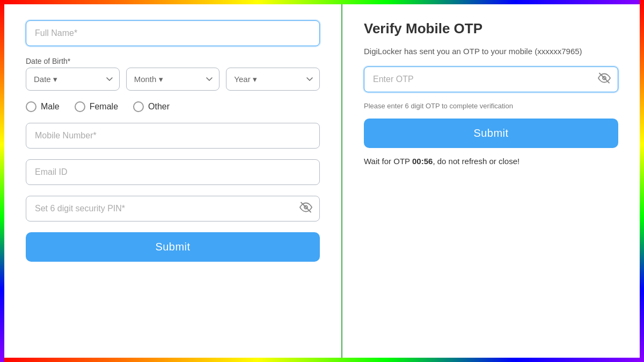  Describe the element at coordinates (173, 172) in the screenshot. I see `email-input` at that location.